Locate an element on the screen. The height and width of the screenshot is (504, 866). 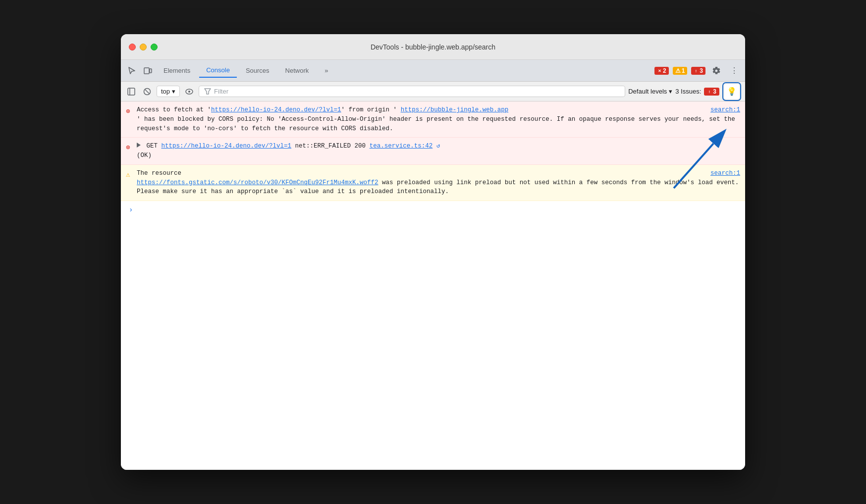
error1-body: ' has been blocked by CORS policy: No 'A… is located at coordinates (436, 124).